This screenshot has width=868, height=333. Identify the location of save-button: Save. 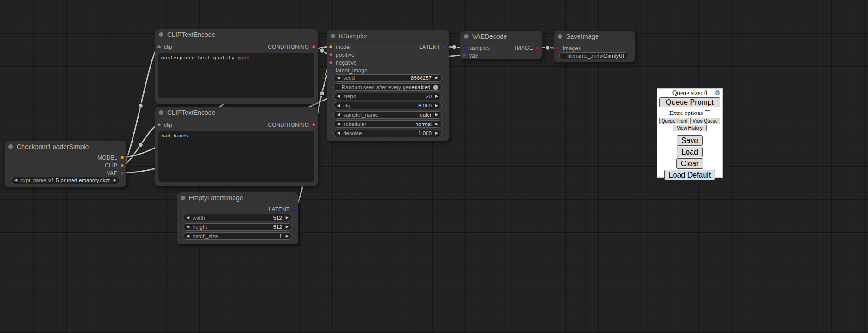
(690, 140).